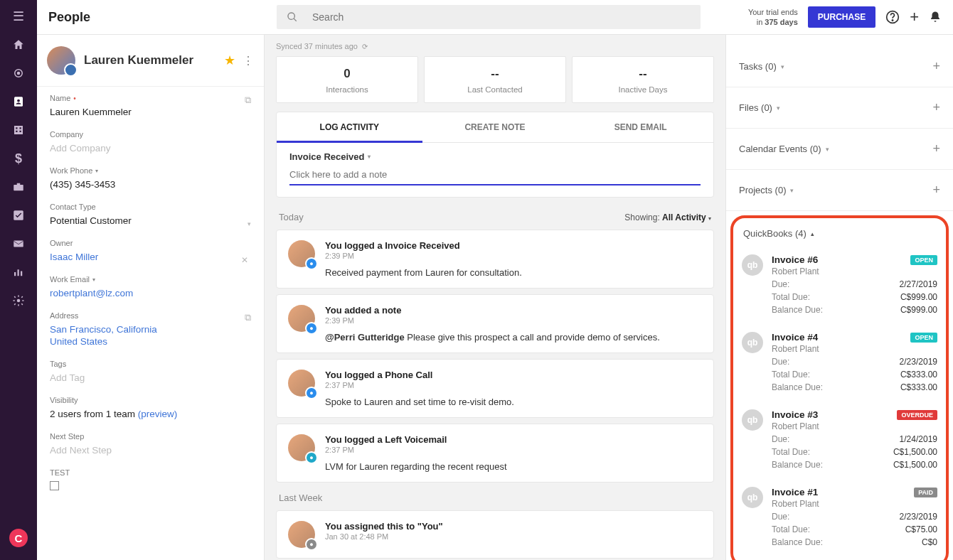  I want to click on invoice-item: qb Invoice #4 OPEN Robert Plant Due:2/23…, so click(839, 364).